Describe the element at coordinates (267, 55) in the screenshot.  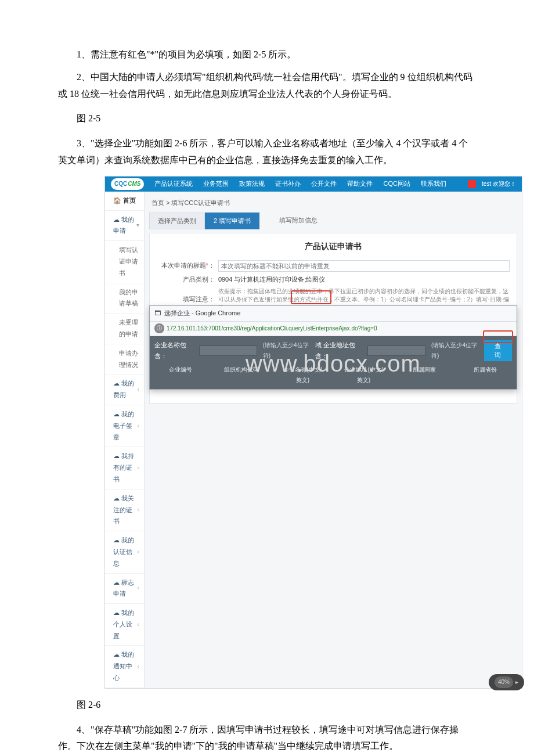
I see `para-1: 1、需注意有红色"*"的项目为必填项，如图 2-5 所示。` at that location.